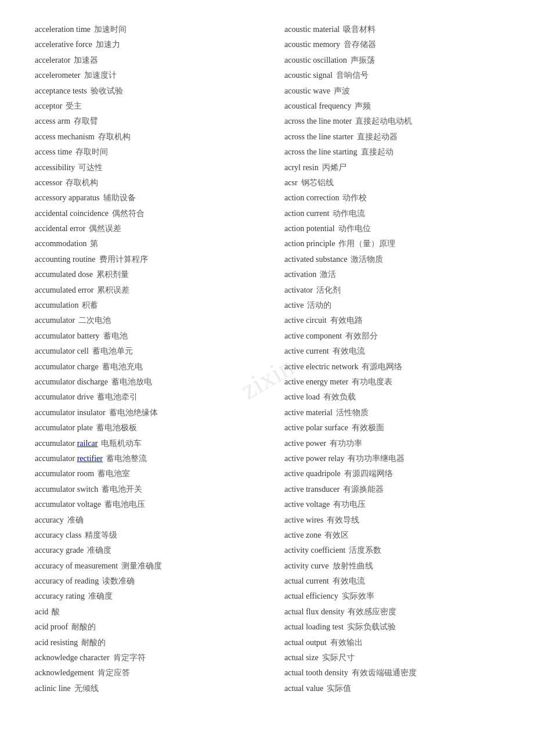 The height and width of the screenshot is (756, 534). Describe the element at coordinates (302, 397) in the screenshot. I see `entry-english: active load` at that location.